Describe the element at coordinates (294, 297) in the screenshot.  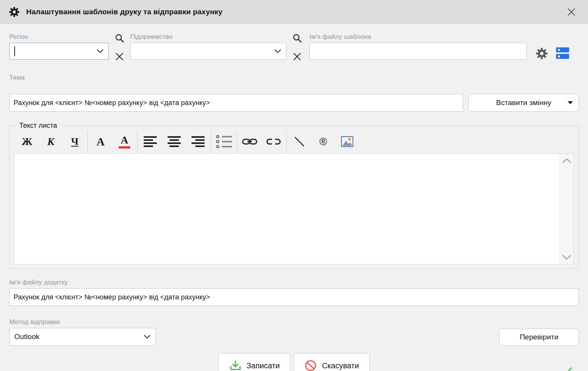
I see `attachment-input` at that location.